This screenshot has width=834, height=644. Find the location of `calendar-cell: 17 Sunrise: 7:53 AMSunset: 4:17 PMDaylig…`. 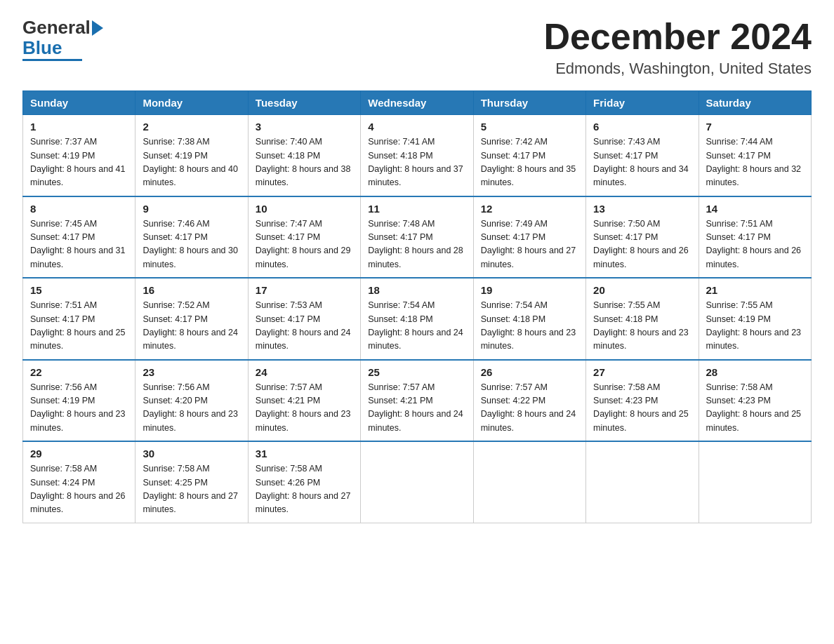

calendar-cell: 17 Sunrise: 7:53 AMSunset: 4:17 PMDaylig… is located at coordinates (304, 318).